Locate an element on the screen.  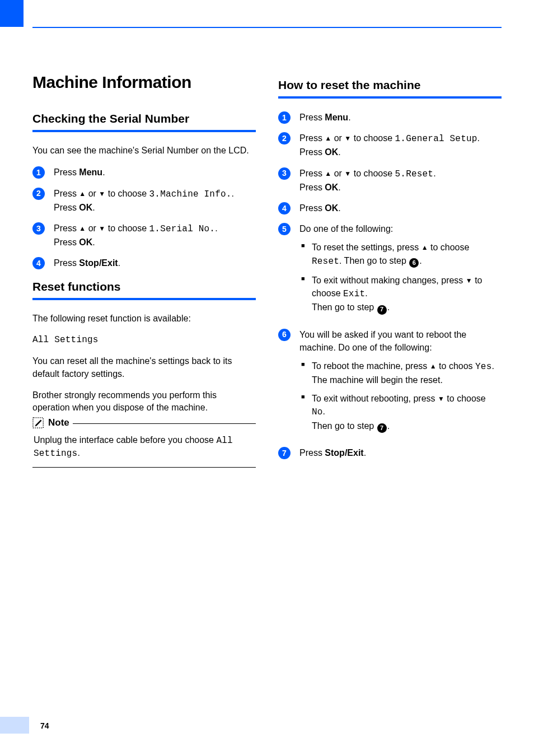
h1-machine-information: Machine Information is located at coordinates (144, 82).